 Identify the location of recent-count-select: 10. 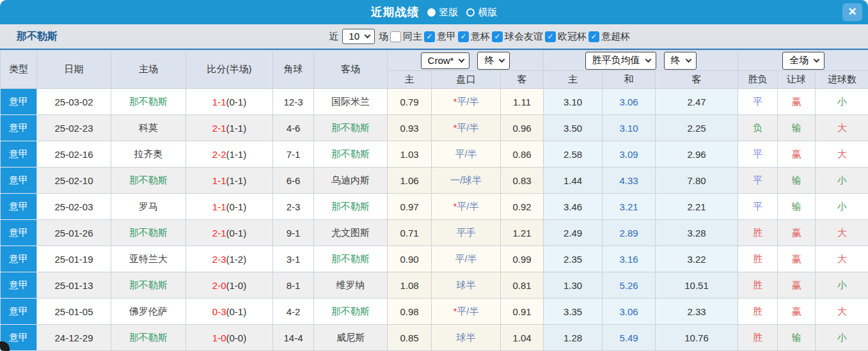
(358, 36).